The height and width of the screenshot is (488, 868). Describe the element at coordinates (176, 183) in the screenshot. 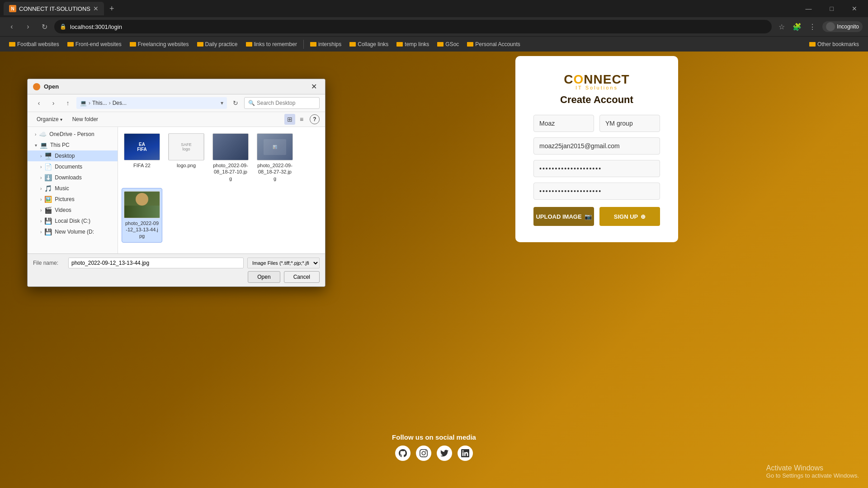

I see `file-dialog: Open ✕ ‹ › ↑ 💻 › This... › Des... ▾` at that location.